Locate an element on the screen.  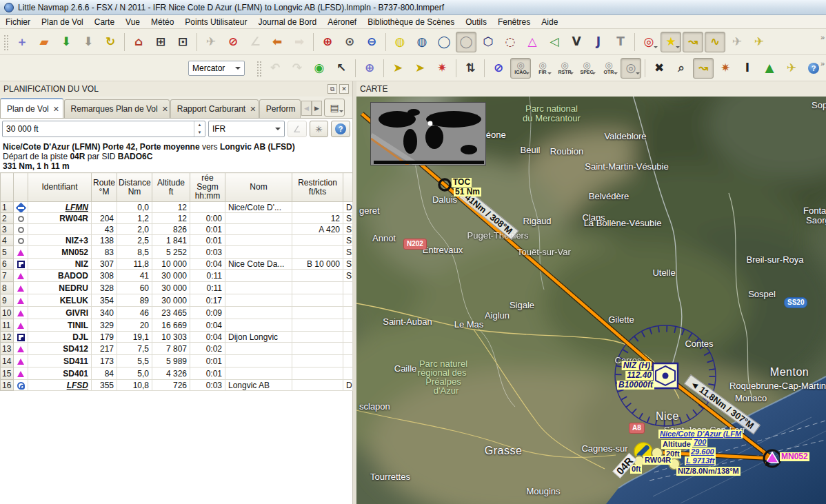
menu-journal-de-bord: Journal de Bord is located at coordinates (287, 22).